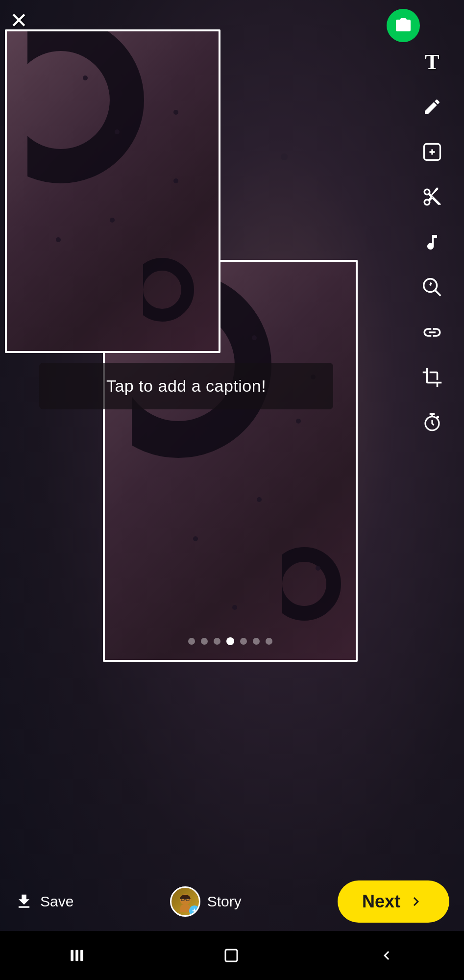  What do you see at coordinates (44, 902) in the screenshot?
I see `save-button: Save` at bounding box center [44, 902].